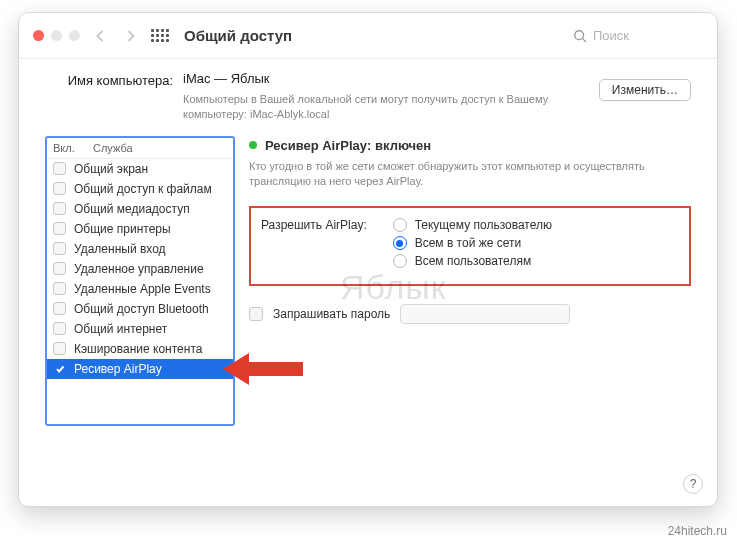 This screenshot has width=737, height=542. Describe the element at coordinates (122, 229) in the screenshot. I see `service-label: Общие принтеры` at that location.